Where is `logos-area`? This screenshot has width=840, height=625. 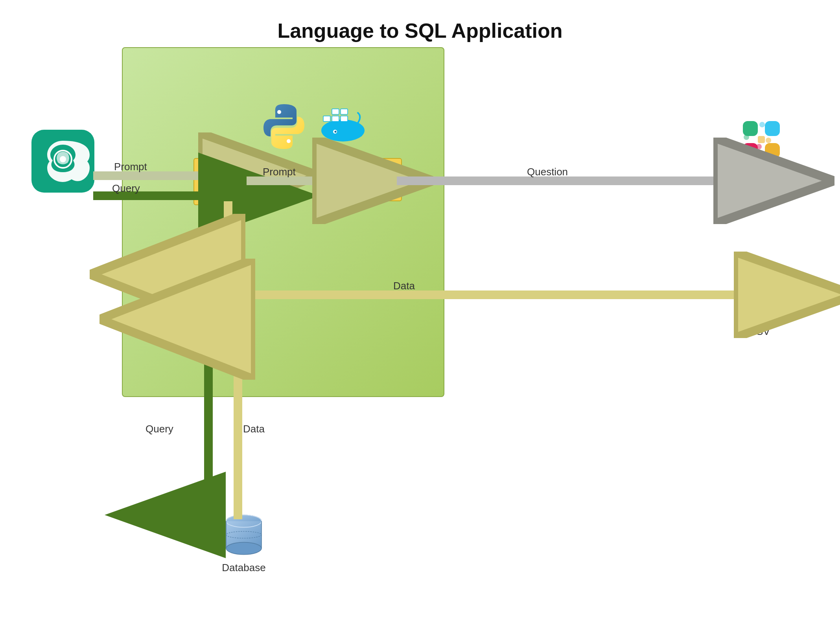
logos-area is located at coordinates (313, 127).